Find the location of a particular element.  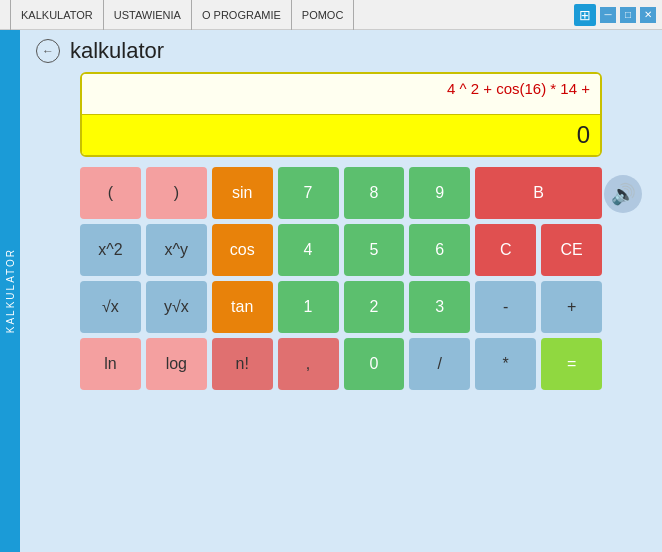

key-_: , is located at coordinates (308, 364).